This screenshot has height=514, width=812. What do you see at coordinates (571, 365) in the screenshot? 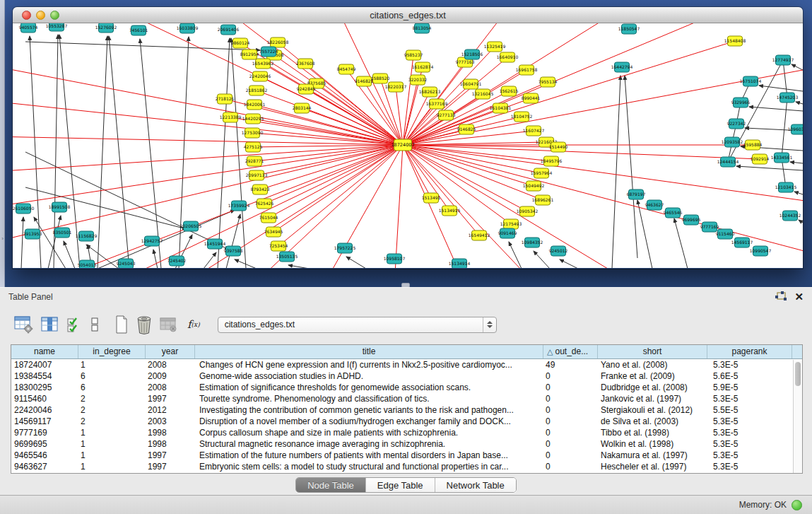
I see `table-cell: 49` at bounding box center [571, 365].